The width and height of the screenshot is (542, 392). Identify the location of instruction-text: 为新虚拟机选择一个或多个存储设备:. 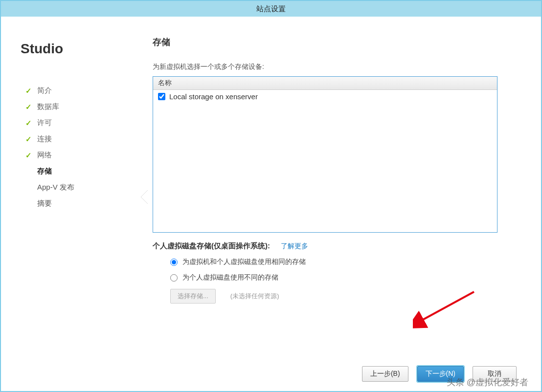
(342, 67).